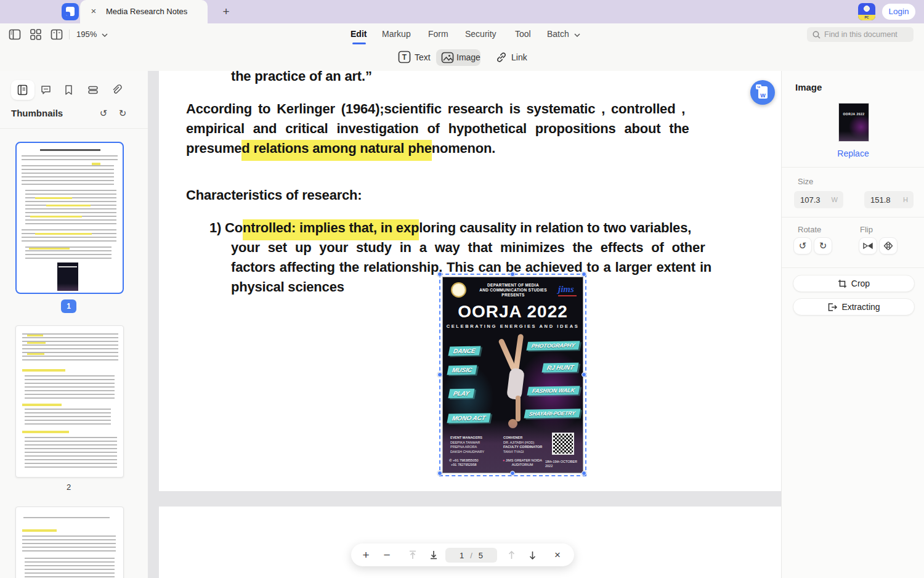 The image size is (924, 578). Describe the element at coordinates (462, 556) in the screenshot. I see `current-page: 1` at that location.